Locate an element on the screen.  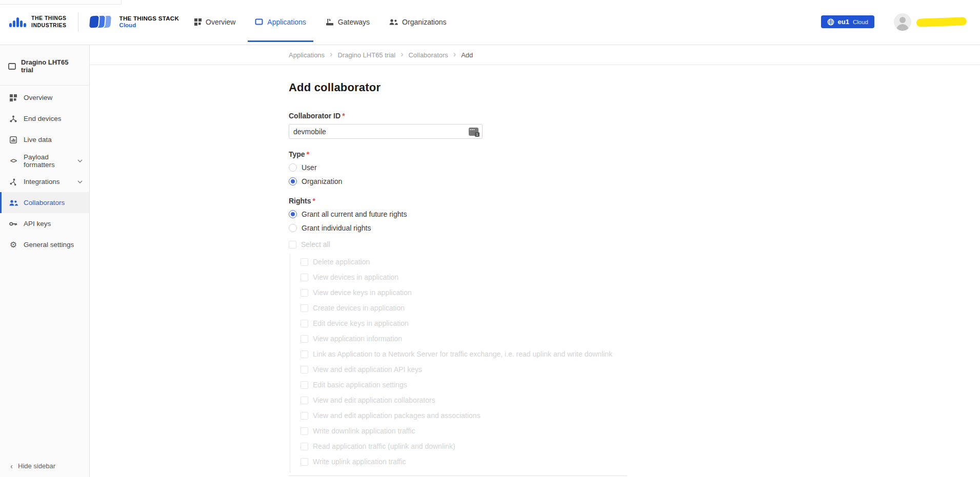
breadcrumb-applications: Applications is located at coordinates (307, 55).